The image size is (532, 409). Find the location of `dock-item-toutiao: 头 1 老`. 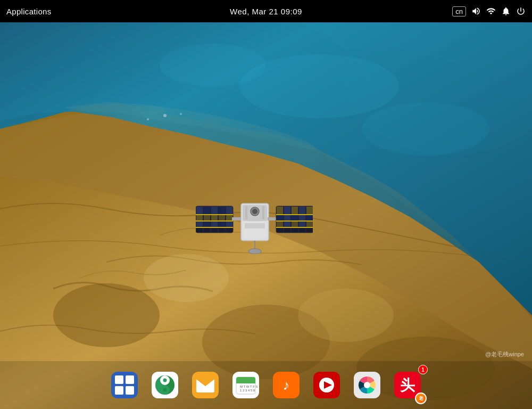

dock-item-toutiao: 头 1 老 is located at coordinates (408, 385).